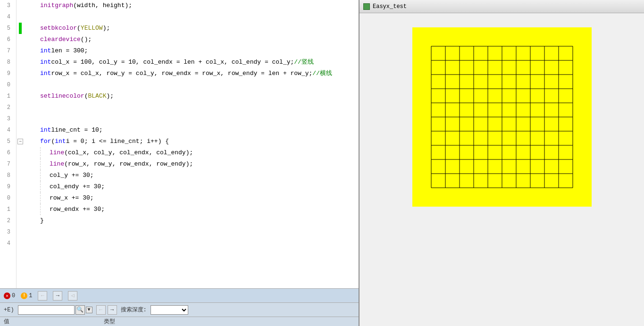 The width and height of the screenshot is (644, 326). Describe the element at coordinates (194, 96) in the screenshot. I see `code-line: setlinecolor(BLACK);` at that location.